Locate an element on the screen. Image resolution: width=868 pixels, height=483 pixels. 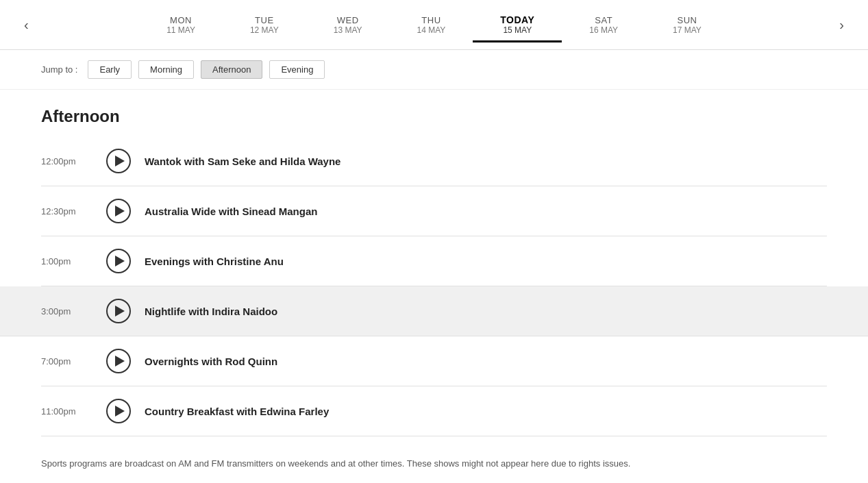
day-item-sun: SUN17 MAY is located at coordinates (687, 25).